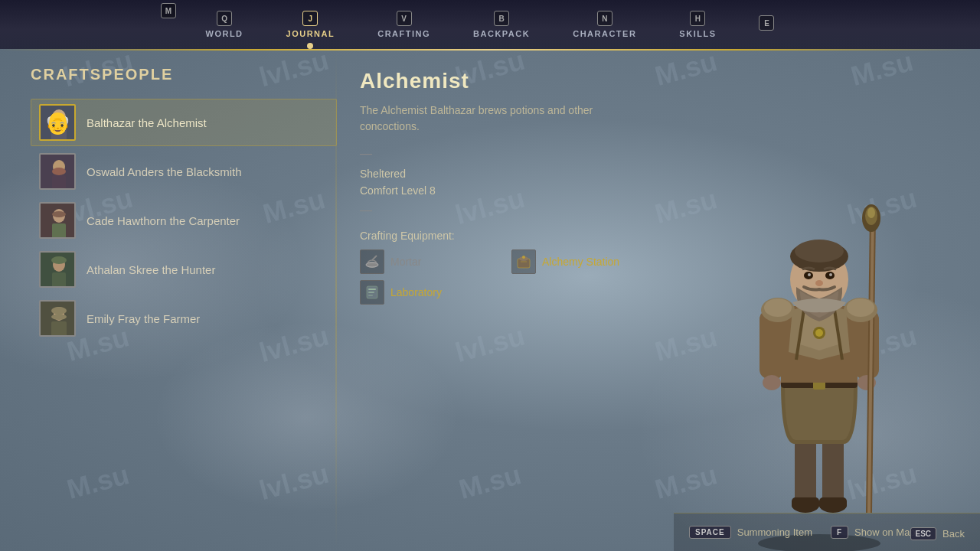 This screenshot has width=980, height=551. Describe the element at coordinates (406, 262) in the screenshot. I see `mortar-name: Mortar` at that location.